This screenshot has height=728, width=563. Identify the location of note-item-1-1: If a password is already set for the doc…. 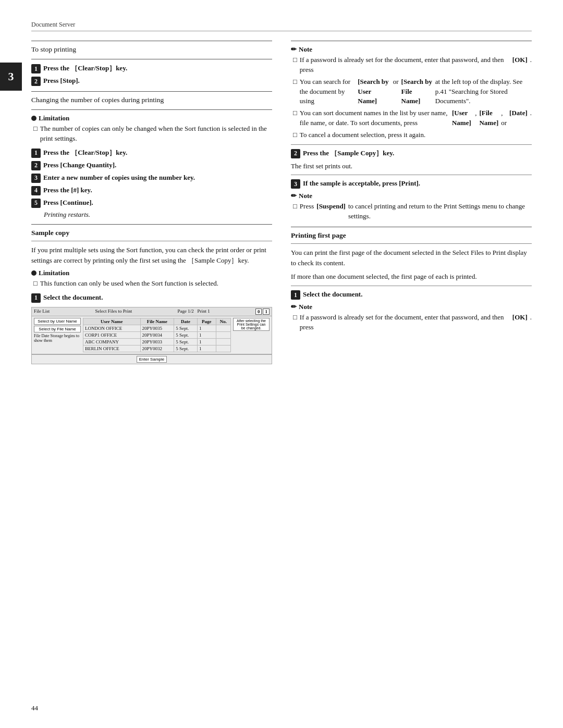
(412, 65).